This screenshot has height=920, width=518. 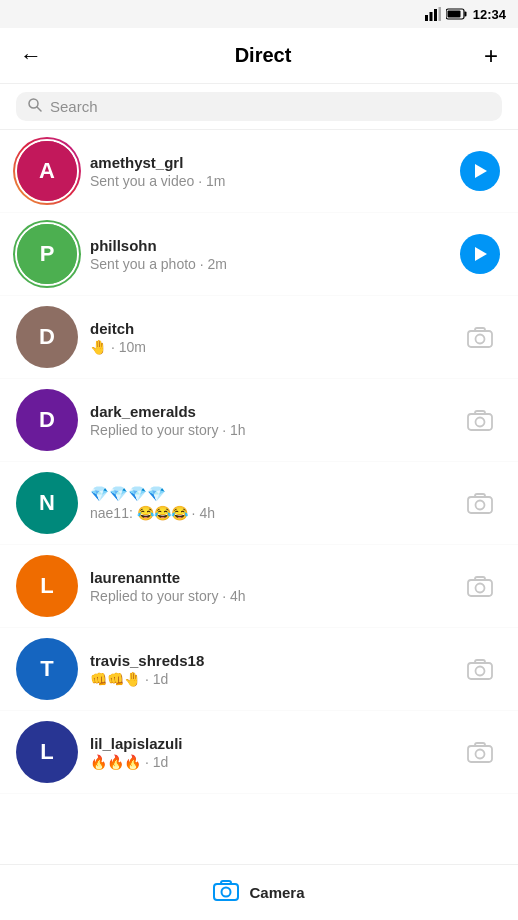 What do you see at coordinates (276, 892) in the screenshot?
I see `camera-label: Camera` at bounding box center [276, 892].